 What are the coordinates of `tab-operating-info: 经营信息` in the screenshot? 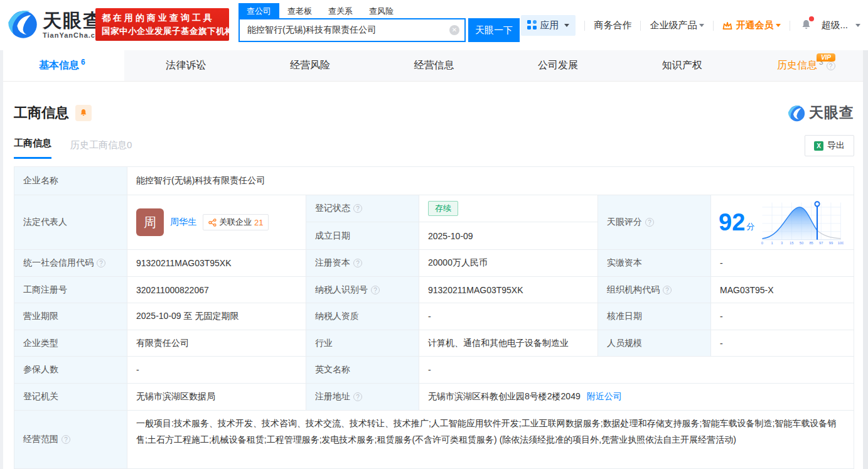 It's located at (434, 65).